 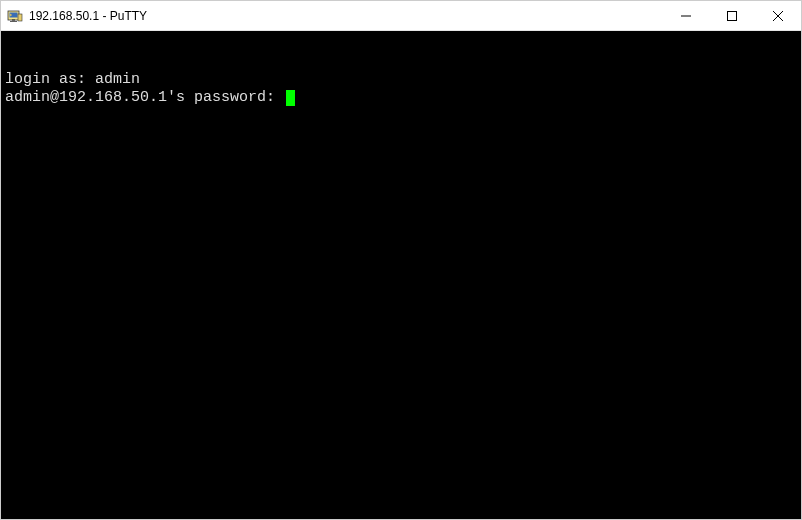 I want to click on minimize-icon, so click(x=686, y=16).